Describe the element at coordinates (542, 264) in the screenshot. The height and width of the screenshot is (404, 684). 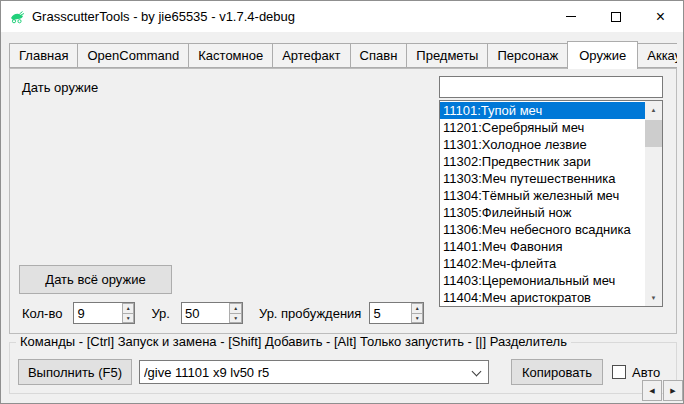
I see `list-item: 11402:Меч-флейта` at that location.